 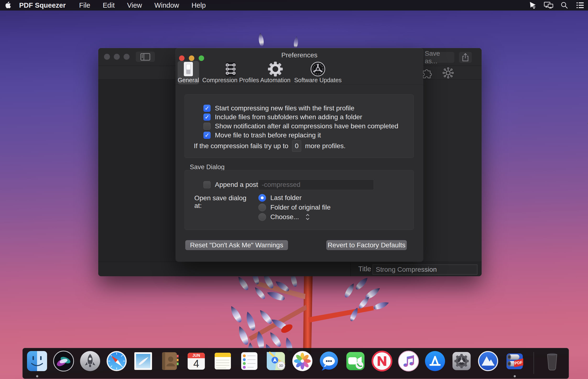 What do you see at coordinates (117, 57) in the screenshot?
I see `minimize-button-inactive` at bounding box center [117, 57].